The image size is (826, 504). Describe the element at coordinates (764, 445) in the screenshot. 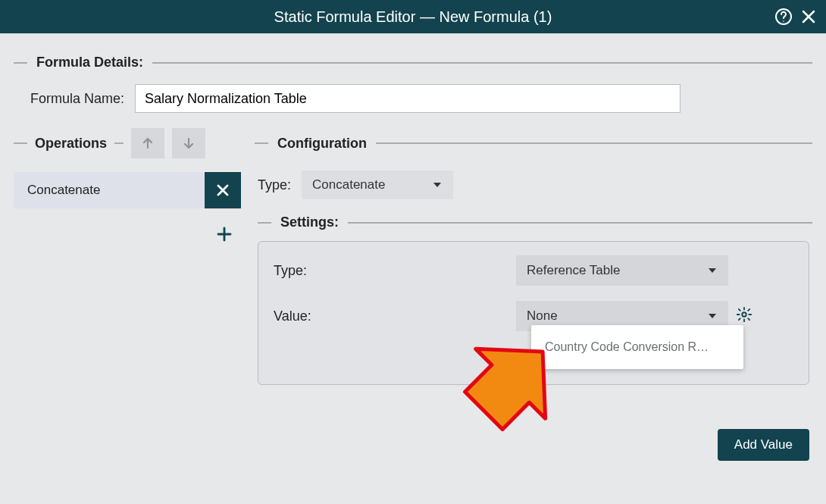

I see `add-value-button: Add Value` at that location.